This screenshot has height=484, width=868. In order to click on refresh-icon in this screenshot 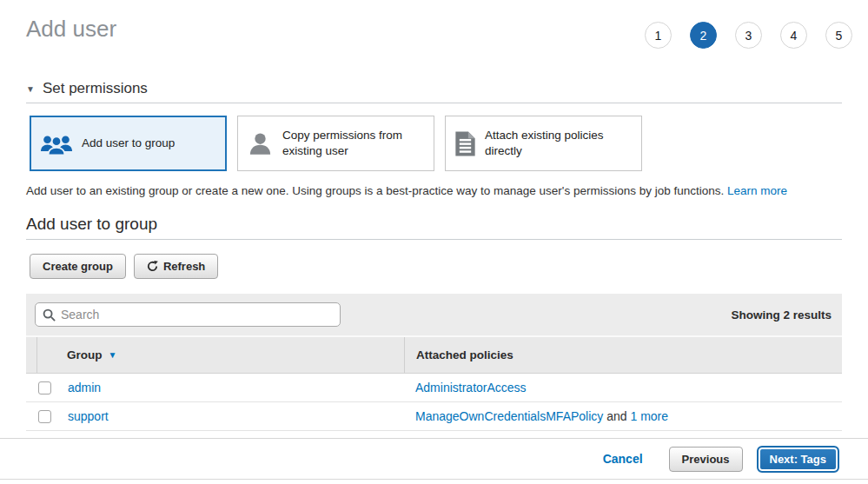, I will do `click(153, 266)`.